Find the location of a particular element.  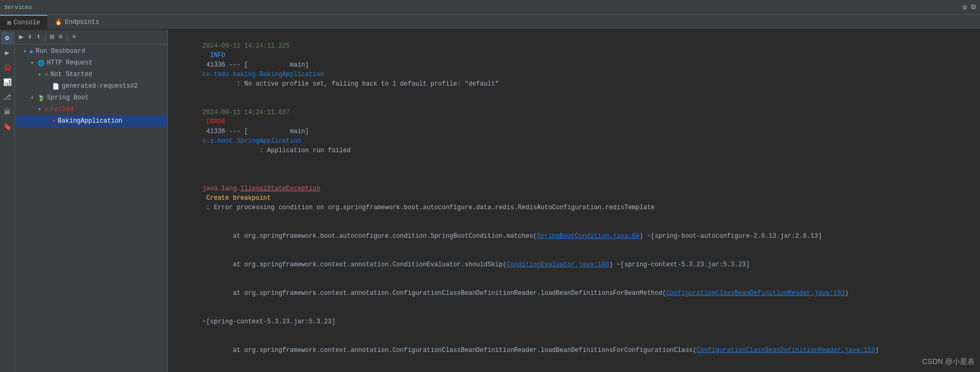

not-started-label: Not Started is located at coordinates (72, 75).